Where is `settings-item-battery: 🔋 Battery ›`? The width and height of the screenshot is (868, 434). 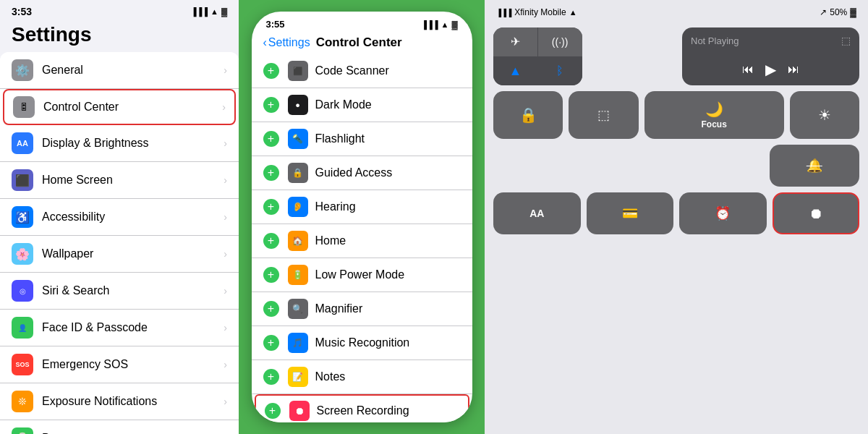 settings-item-battery: 🔋 Battery › is located at coordinates (119, 427).